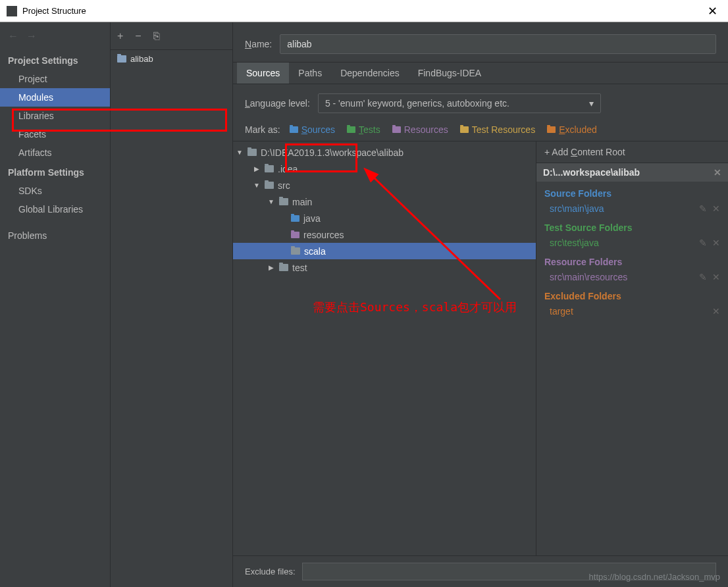 Image resolution: width=728 pixels, height=587 pixels. I want to click on tree-row-selected: scala, so click(384, 251).